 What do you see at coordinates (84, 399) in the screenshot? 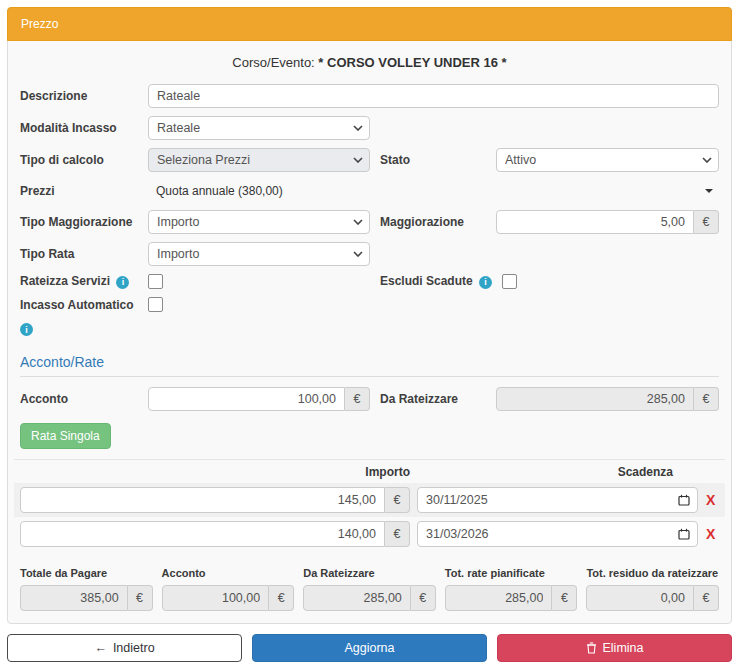
I see `acconto-label: Acconto` at bounding box center [84, 399].